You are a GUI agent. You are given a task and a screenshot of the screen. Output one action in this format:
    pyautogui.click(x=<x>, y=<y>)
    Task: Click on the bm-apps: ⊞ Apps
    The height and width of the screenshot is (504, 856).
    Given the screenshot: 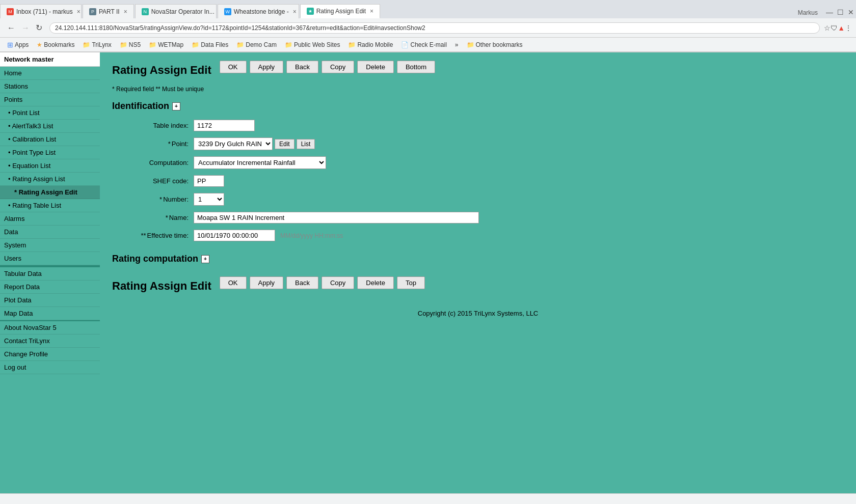 What is the action you would take?
    pyautogui.click(x=18, y=45)
    